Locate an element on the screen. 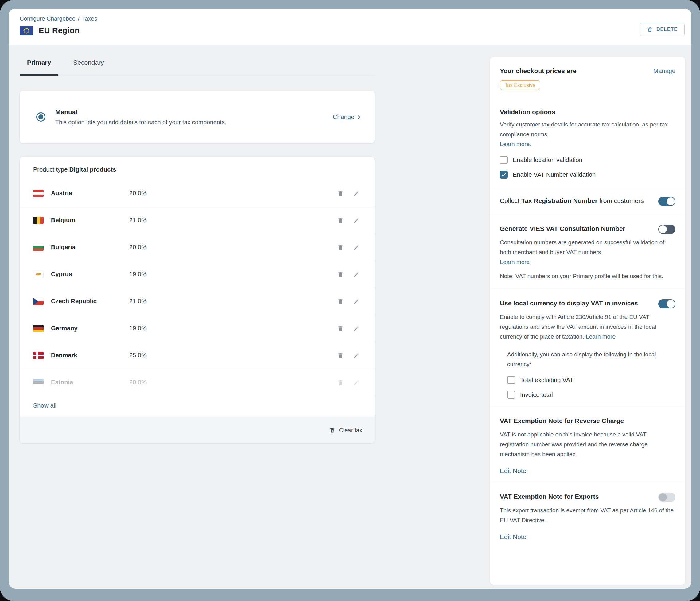 The image size is (700, 601). table-row: Bulgaria 20.0% is located at coordinates (197, 247).